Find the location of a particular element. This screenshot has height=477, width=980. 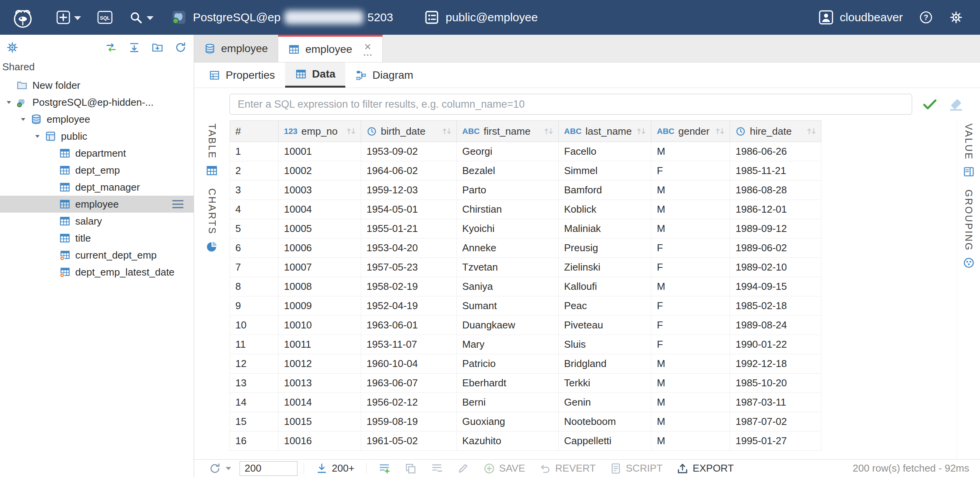

cell-emp_no: 10004 is located at coordinates (320, 210).